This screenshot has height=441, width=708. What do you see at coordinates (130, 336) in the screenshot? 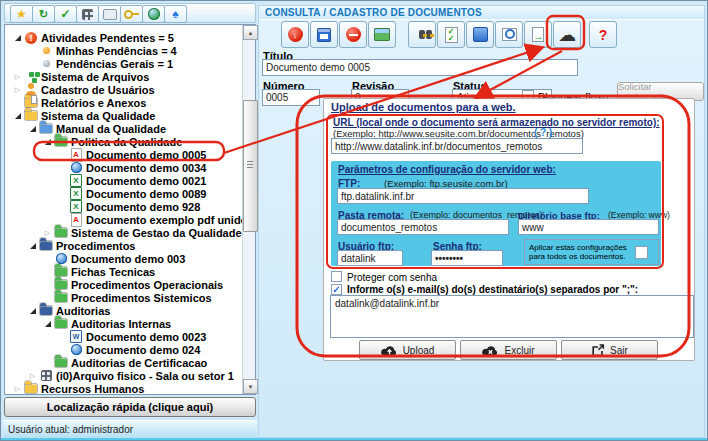
I see `tree-item: Documento demo 0023` at bounding box center [130, 336].